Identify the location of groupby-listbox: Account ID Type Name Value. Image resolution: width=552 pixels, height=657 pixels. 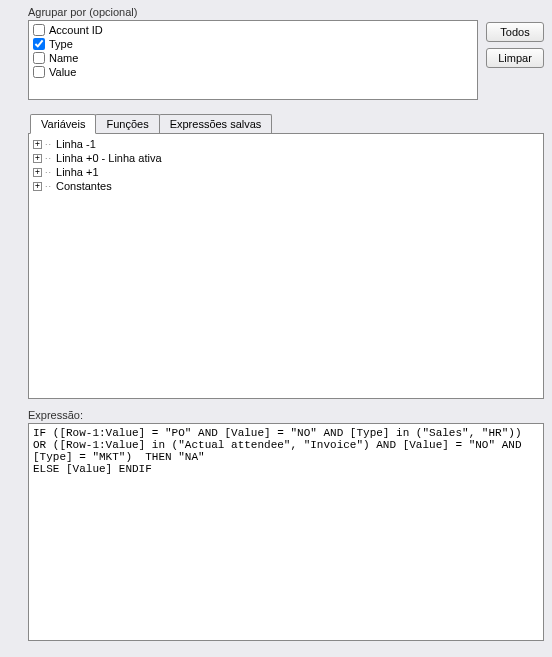
(253, 60).